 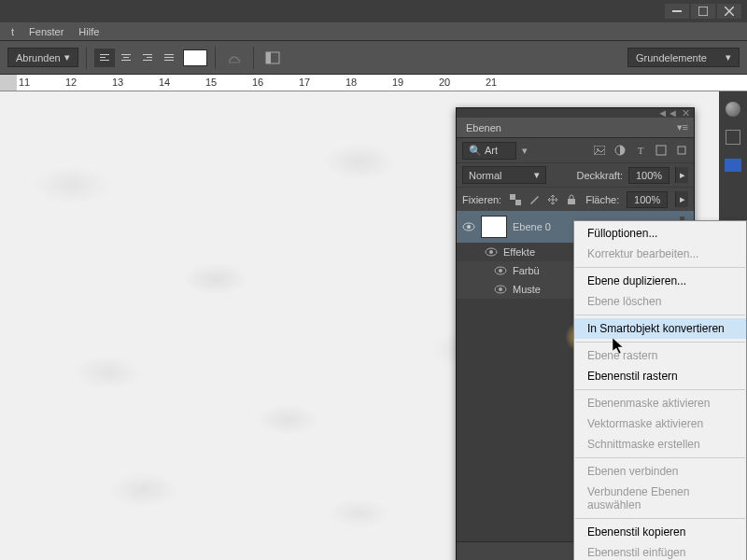 I want to click on minimize-button, so click(x=677, y=11).